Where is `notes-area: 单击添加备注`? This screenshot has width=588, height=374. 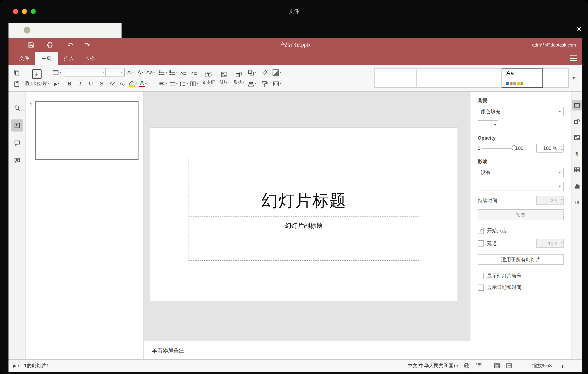 notes-area: 单击添加备注 is located at coordinates (307, 350).